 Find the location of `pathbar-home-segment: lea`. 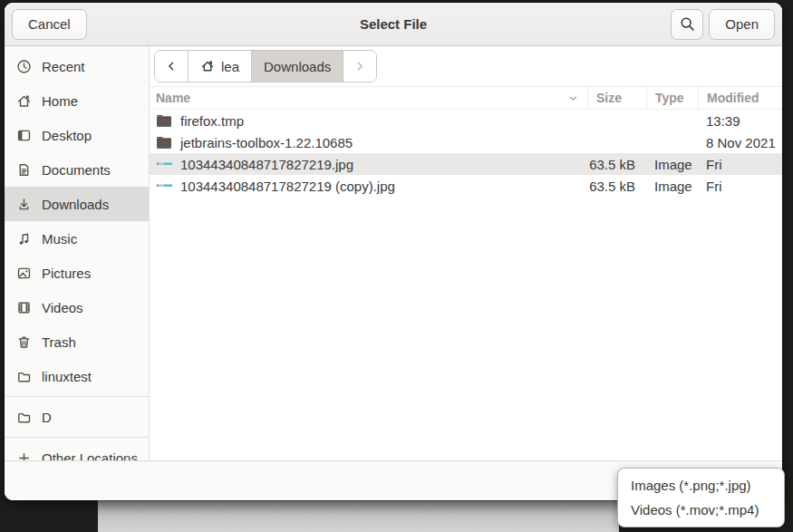

pathbar-home-segment: lea is located at coordinates (220, 66).